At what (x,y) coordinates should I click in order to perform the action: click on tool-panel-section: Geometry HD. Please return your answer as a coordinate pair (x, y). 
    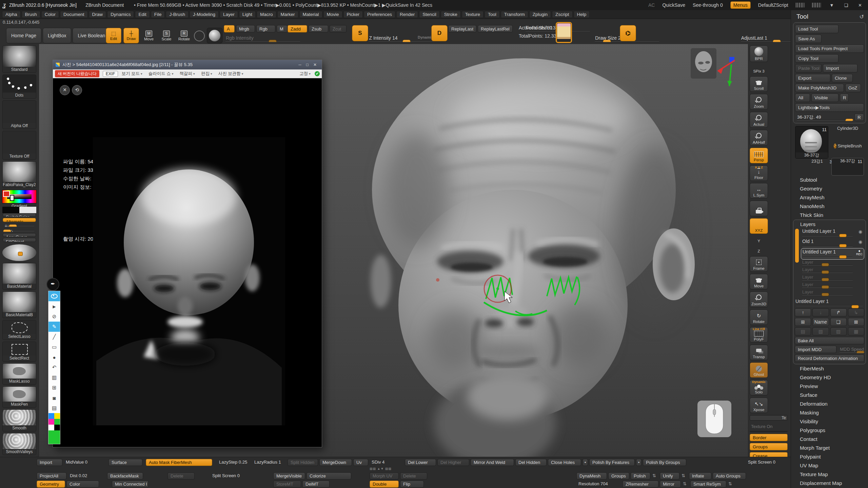
    Looking at the image, I should click on (829, 378).